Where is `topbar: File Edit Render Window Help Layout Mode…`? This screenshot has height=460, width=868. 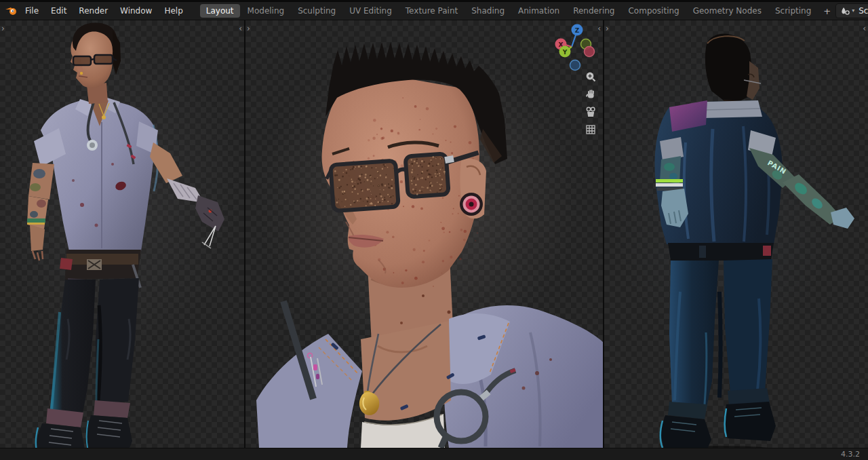 topbar: File Edit Render Window Help Layout Mode… is located at coordinates (434, 11).